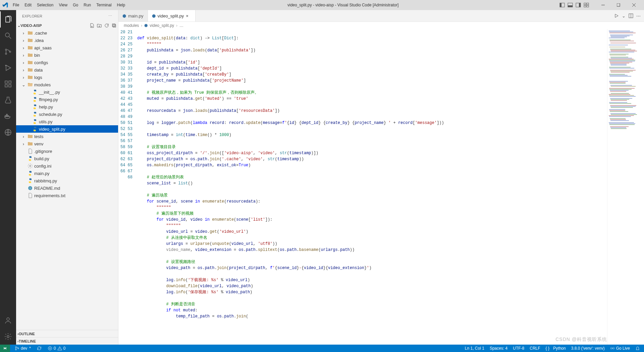 This screenshot has height=352, width=644. What do you see at coordinates (535, 348) in the screenshot?
I see `status-eol: CRLF` at bounding box center [535, 348].